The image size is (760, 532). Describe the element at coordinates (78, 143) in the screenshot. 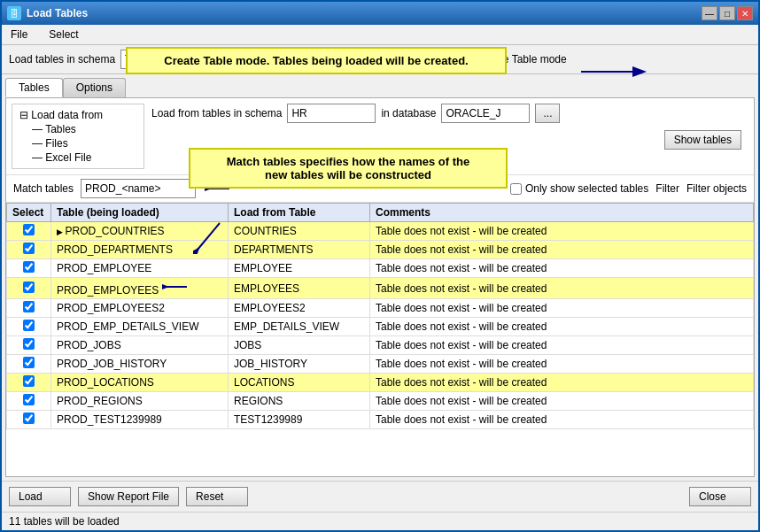

I see `tree-files: — Files` at that location.